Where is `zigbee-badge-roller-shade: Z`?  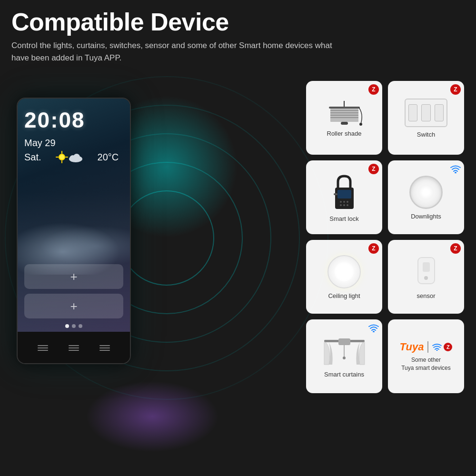 zigbee-badge-roller-shade: Z is located at coordinates (374, 89).